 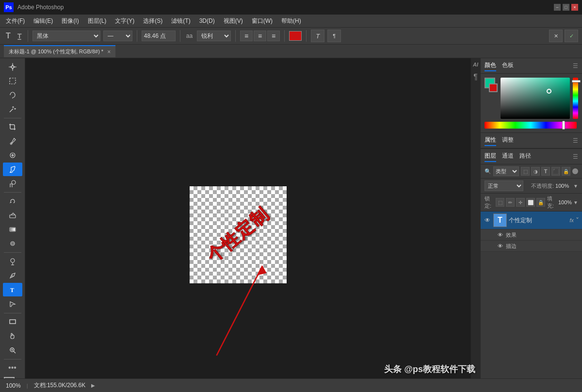 I want to click on effect-visibility-icon: 👁, so click(x=500, y=235).